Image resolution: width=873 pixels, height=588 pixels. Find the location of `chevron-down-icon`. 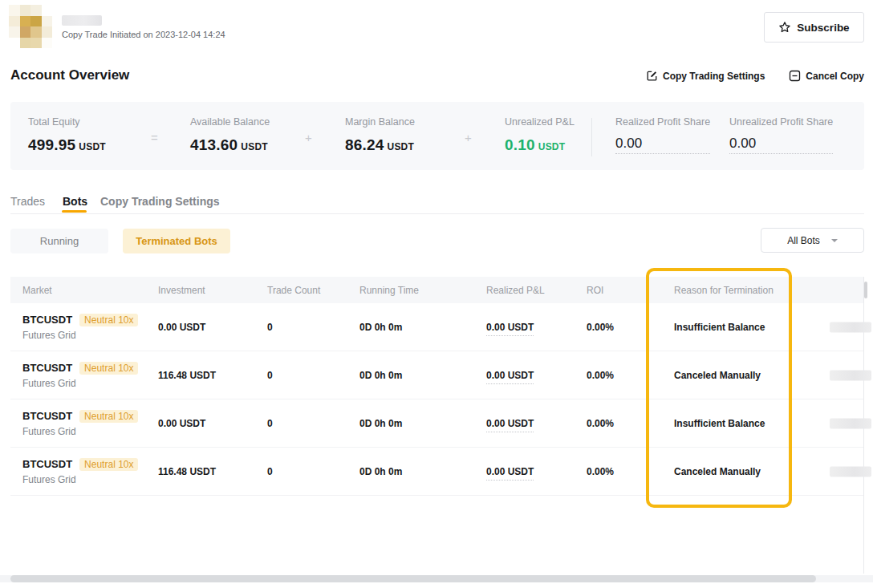

chevron-down-icon is located at coordinates (834, 241).